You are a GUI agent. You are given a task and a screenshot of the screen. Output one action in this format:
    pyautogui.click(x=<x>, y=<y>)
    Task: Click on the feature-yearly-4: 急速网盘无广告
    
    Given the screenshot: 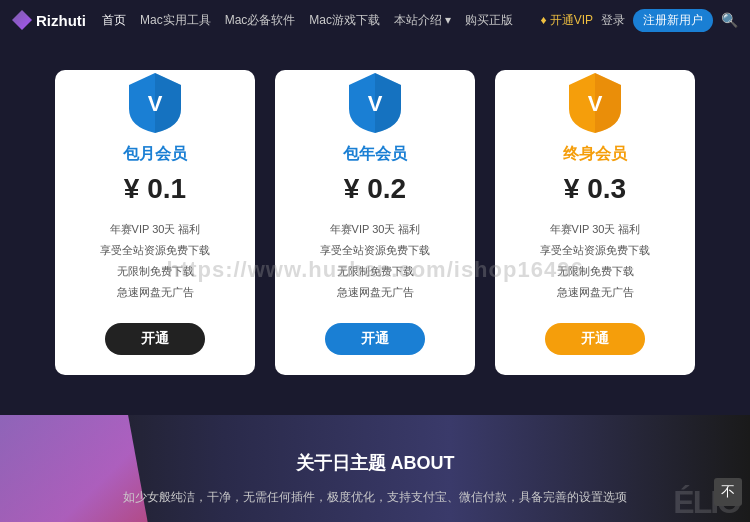 What is the action you would take?
    pyautogui.click(x=375, y=292)
    